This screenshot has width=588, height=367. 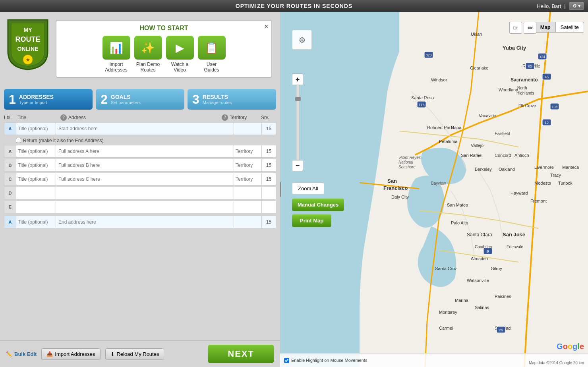 I want to click on row-a-address, so click(x=145, y=151).